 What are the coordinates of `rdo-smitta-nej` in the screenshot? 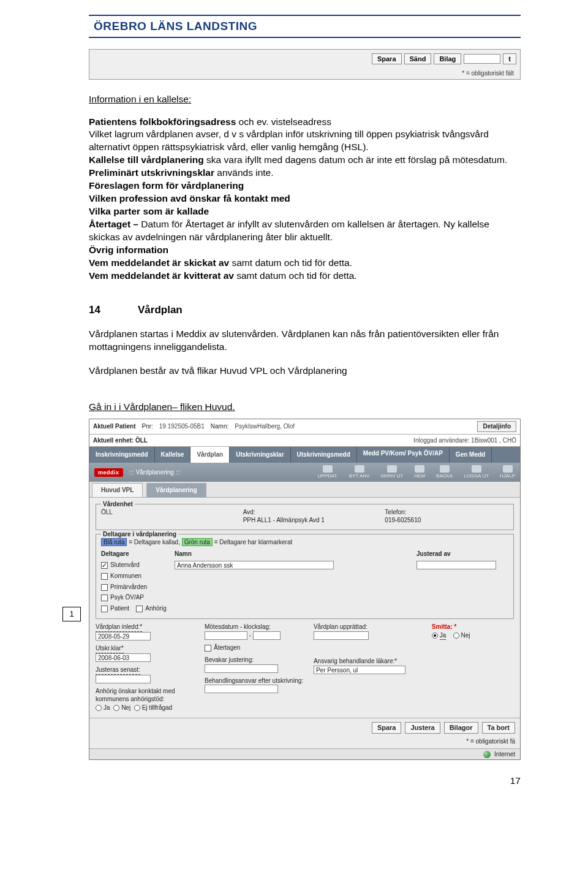 It's located at (456, 636).